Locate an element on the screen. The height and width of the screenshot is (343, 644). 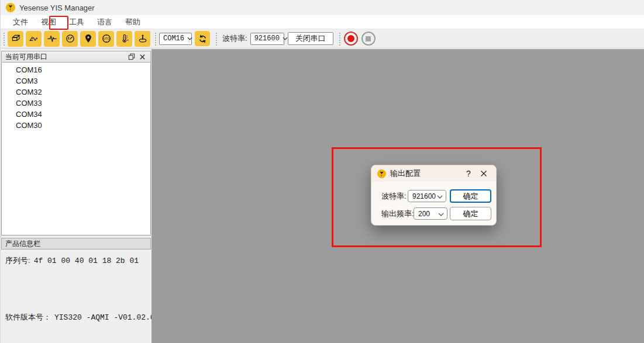
dialog-title: 输出配置 is located at coordinates (426, 174).